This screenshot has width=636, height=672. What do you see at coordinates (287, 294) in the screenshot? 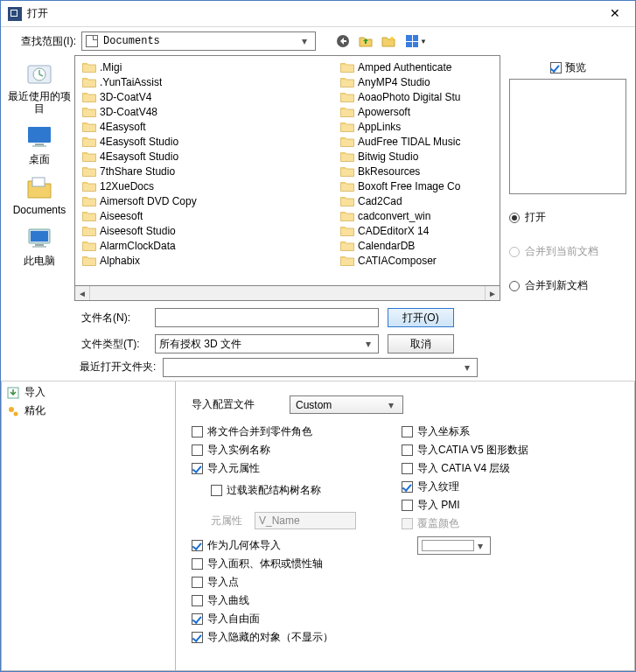
I see `horizontal-scrollbar: ◄ ►` at bounding box center [287, 294].